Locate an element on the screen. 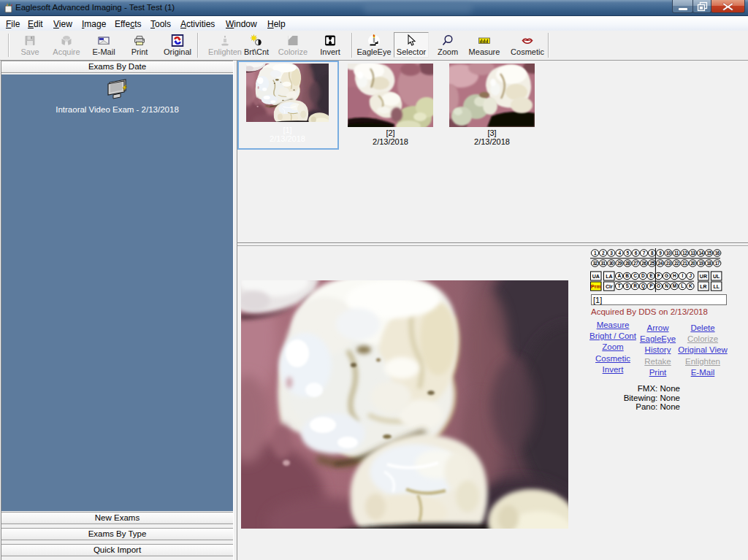  svg-text: 29 is located at coordinates (619, 263).